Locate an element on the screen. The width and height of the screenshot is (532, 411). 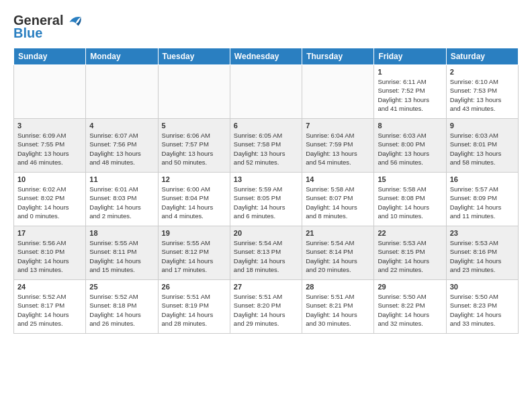
day-info-line: Sunset: 7:52 PM is located at coordinates (410, 90).